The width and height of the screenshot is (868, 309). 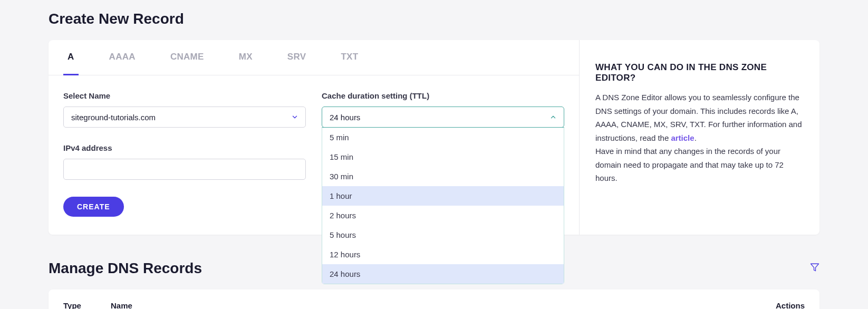 I want to click on ttl-option: 2 hours, so click(x=443, y=215).